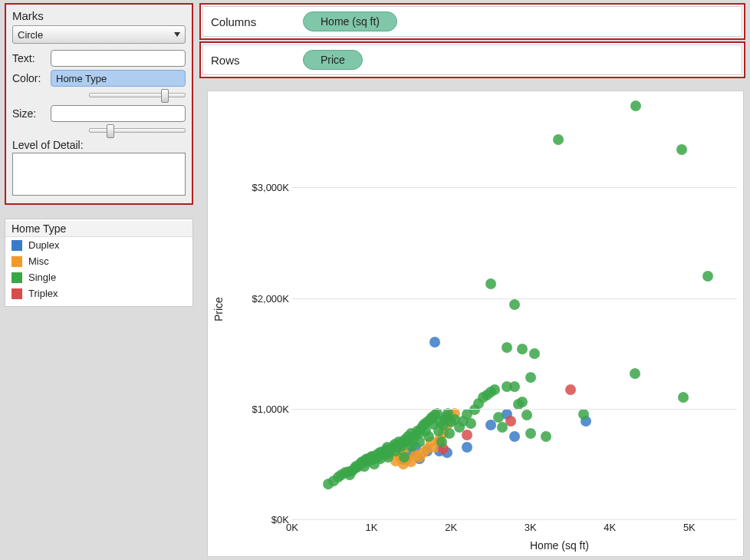 The height and width of the screenshot is (560, 750). Describe the element at coordinates (118, 114) in the screenshot. I see `size-field` at that location.